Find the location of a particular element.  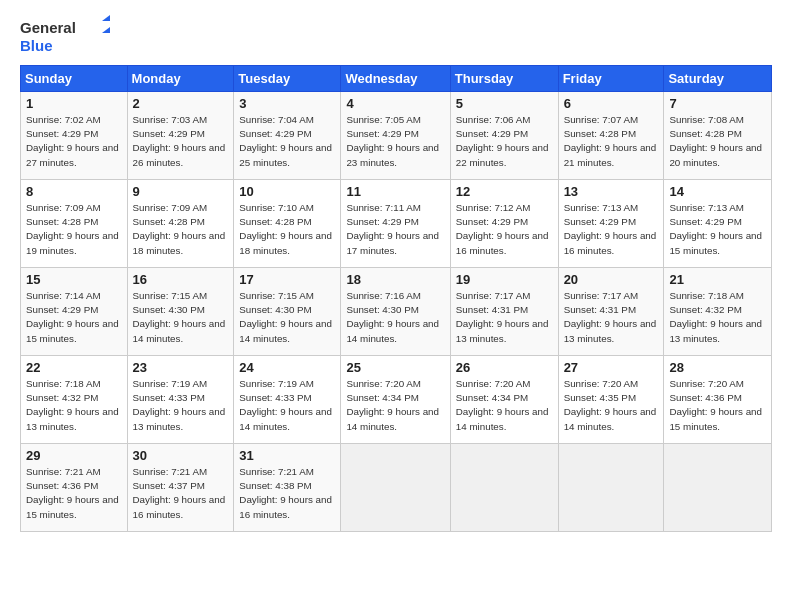

day-number: 24 is located at coordinates (287, 368).